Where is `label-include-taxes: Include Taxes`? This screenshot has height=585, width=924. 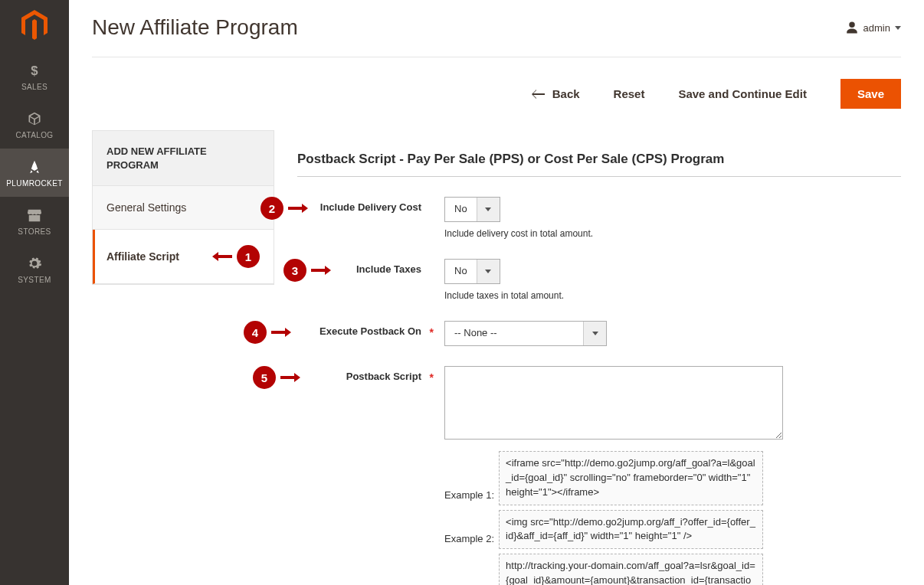 label-include-taxes: Include Taxes is located at coordinates (362, 268).